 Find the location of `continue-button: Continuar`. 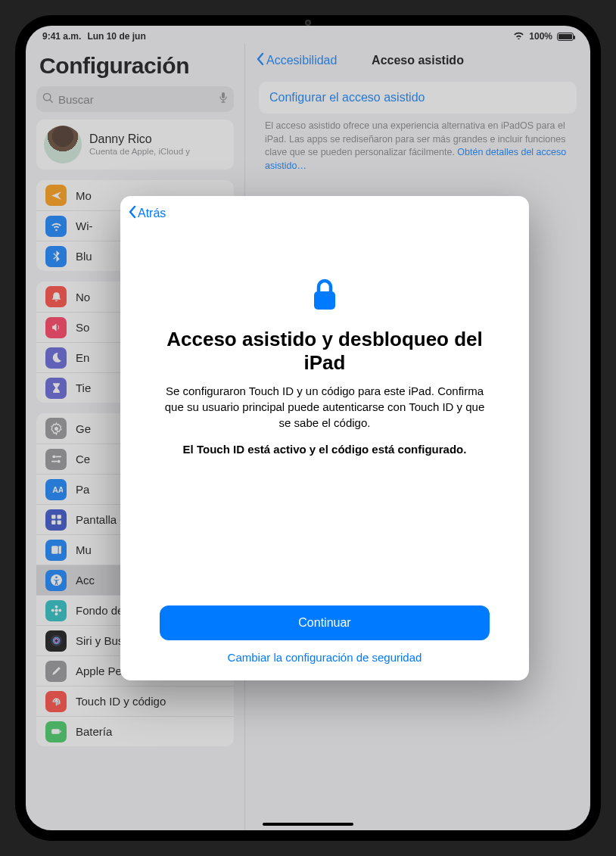

continue-button: Continuar is located at coordinates (325, 623).